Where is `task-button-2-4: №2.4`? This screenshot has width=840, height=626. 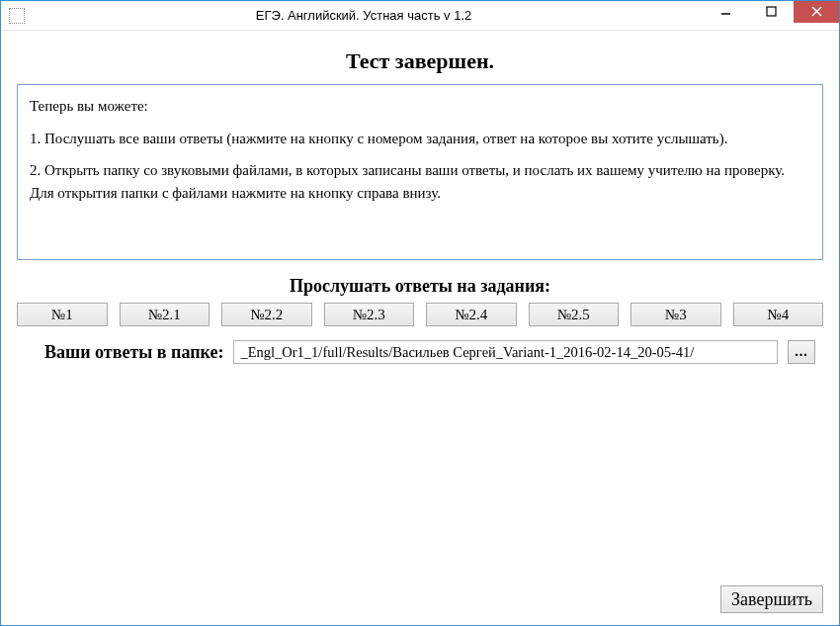 task-button-2-4: №2.4 is located at coordinates (471, 314).